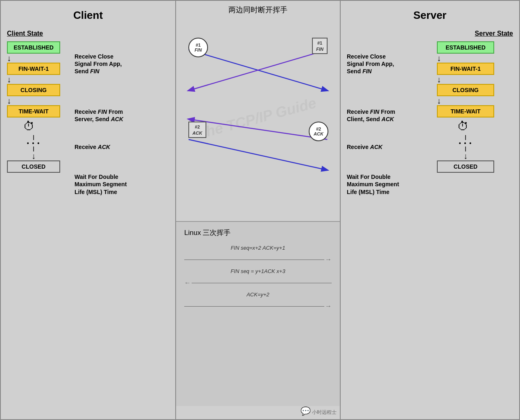 The image size is (520, 420). Describe the element at coordinates (34, 148) in the screenshot. I see `client-dotted-line: • • • ↓` at that location.